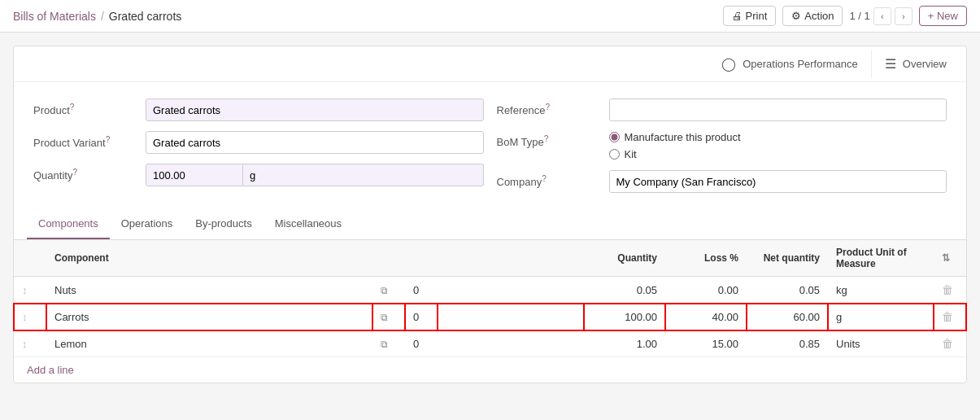 The height and width of the screenshot is (420, 980). What do you see at coordinates (210, 317) in the screenshot?
I see `component-name: Carrots` at bounding box center [210, 317].